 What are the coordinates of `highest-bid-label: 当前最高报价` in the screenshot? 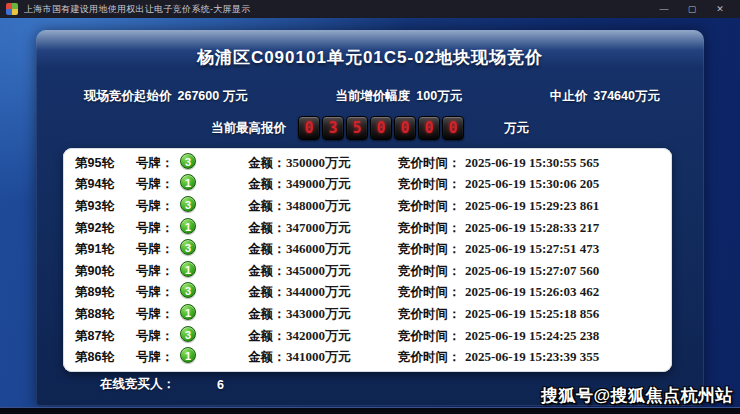 It's located at (248, 128).